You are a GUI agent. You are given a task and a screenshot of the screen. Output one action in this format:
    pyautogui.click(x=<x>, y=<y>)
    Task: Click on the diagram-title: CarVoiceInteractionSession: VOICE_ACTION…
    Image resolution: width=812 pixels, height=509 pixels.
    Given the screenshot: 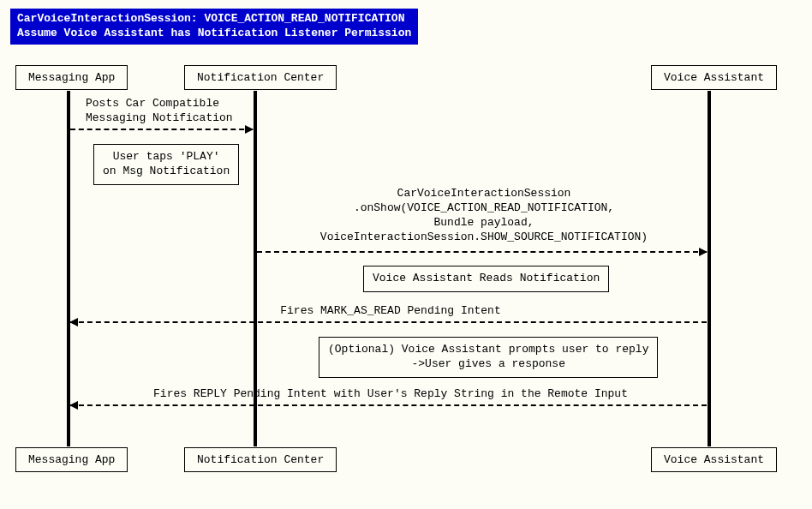 What is the action you would take?
    pyautogui.click(x=214, y=27)
    